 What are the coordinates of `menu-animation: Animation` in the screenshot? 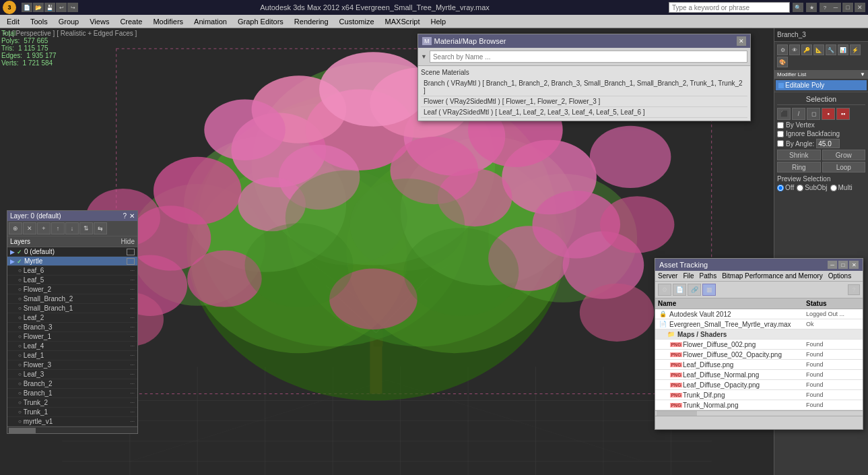 It's located at (210, 22).